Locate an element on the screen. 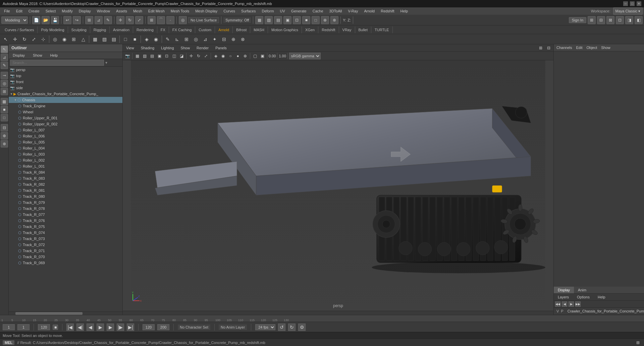  workspace-dropdown: Maya Classic ▾ is located at coordinates (628, 11).